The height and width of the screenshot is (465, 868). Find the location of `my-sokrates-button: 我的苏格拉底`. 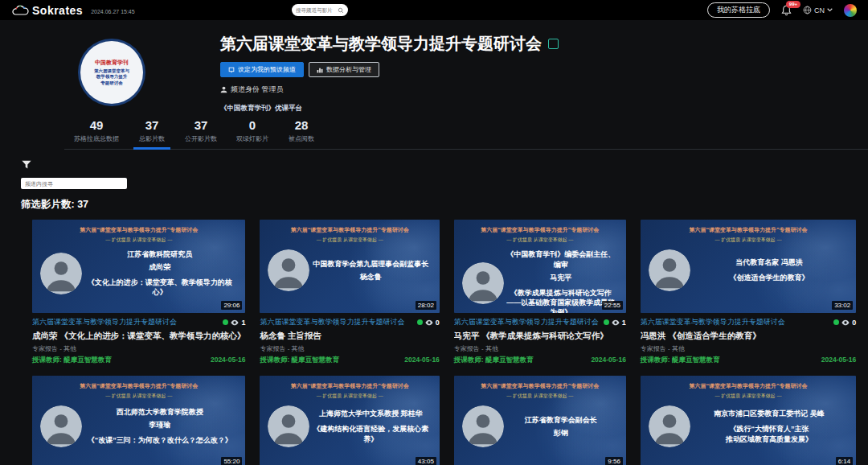

my-sokrates-button: 我的苏格拉底 is located at coordinates (739, 10).